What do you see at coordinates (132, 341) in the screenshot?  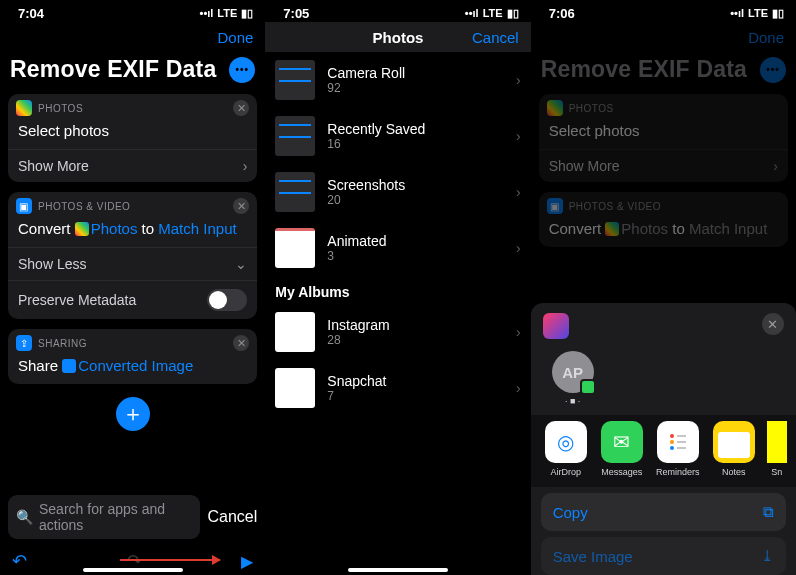 I see `card-header: ⇪ SHARING ✕` at bounding box center [132, 341].